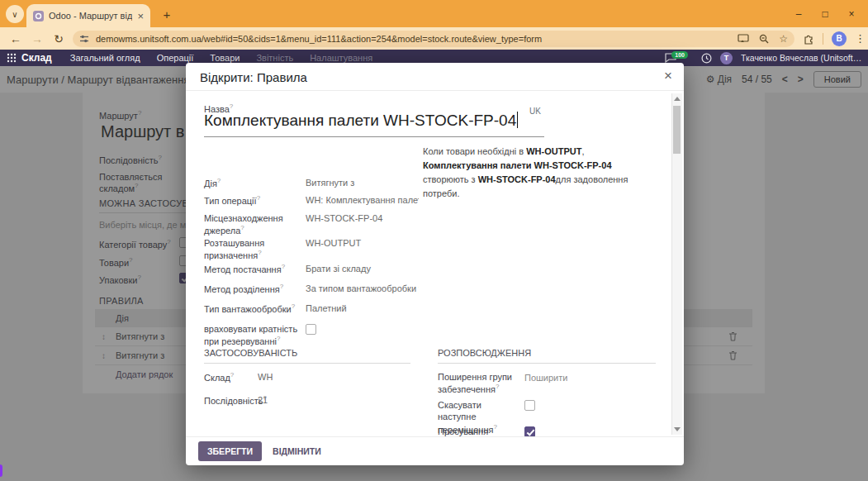 The image size is (868, 481). What do you see at coordinates (362, 288) in the screenshot?
I see `split-method-value: За типом вантажообробки упаковки (з пр` at bounding box center [362, 288].